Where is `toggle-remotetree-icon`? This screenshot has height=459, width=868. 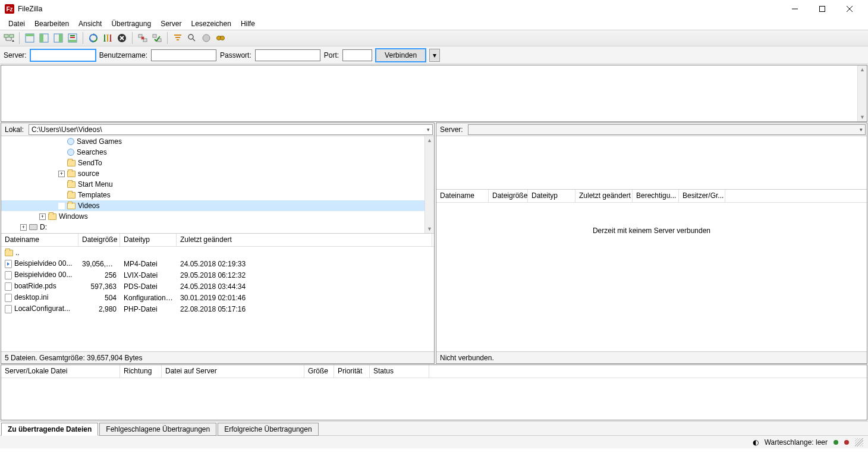 toggle-remotetree-icon is located at coordinates (58, 38).